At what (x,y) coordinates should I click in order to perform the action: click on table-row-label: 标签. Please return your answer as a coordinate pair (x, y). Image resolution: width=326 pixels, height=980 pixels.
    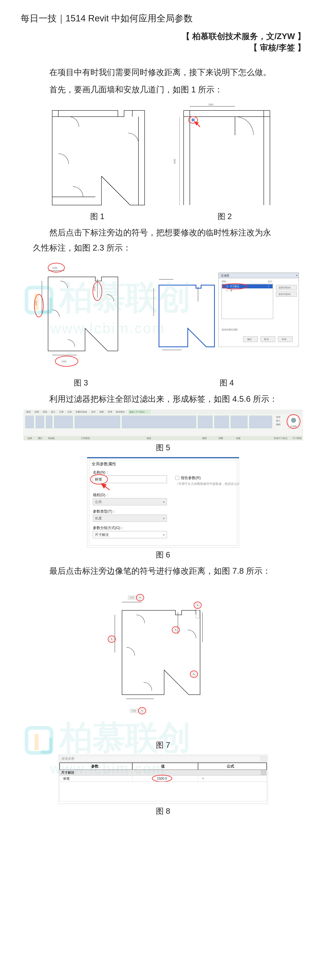
    Looking at the image, I should click on (66, 778).